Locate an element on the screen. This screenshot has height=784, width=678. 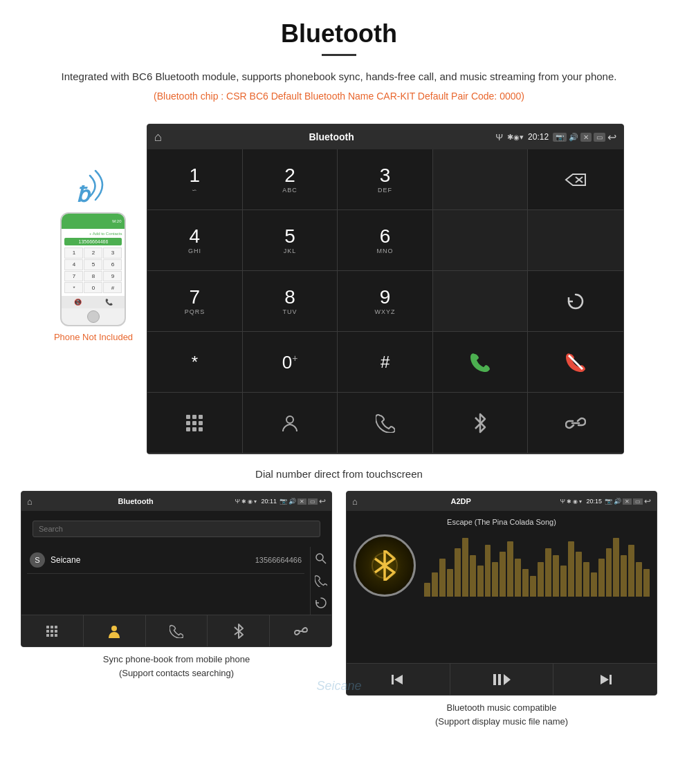
dial-end-btn is located at coordinates (576, 362).